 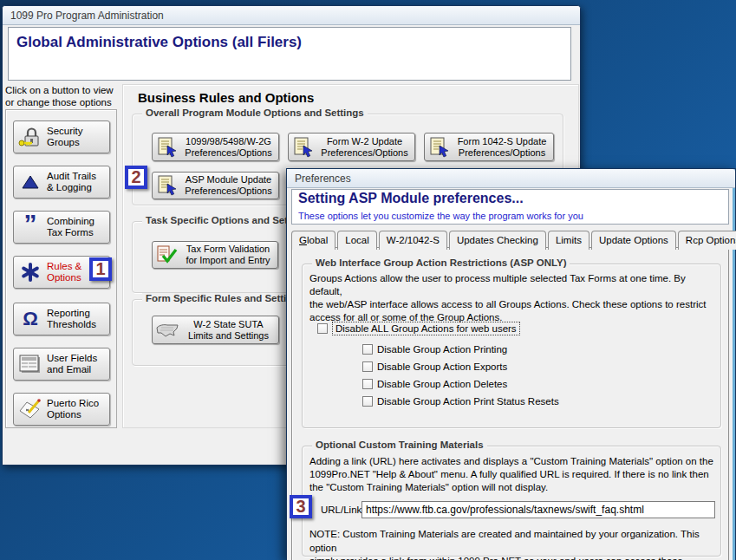 I want to click on training-note: NOTE: Custom Training Materials are crea…, so click(x=513, y=544).